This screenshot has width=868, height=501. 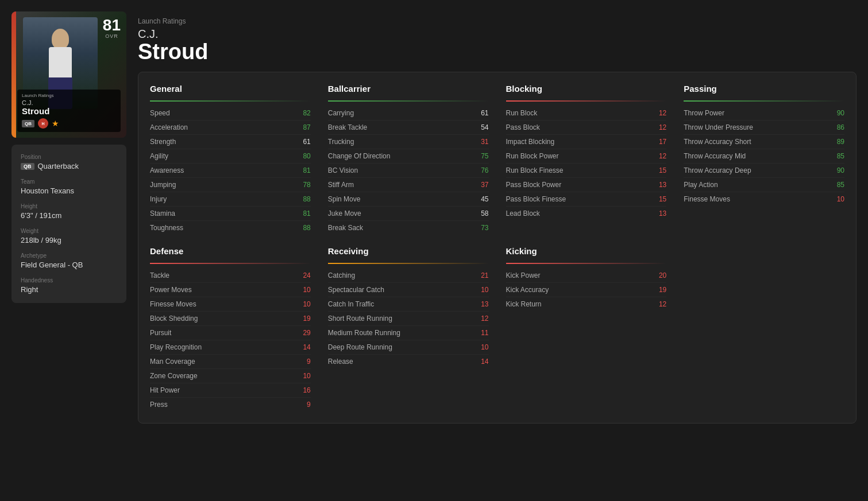 I want to click on rating-impact-blocking-value: 17, so click(x=659, y=142).